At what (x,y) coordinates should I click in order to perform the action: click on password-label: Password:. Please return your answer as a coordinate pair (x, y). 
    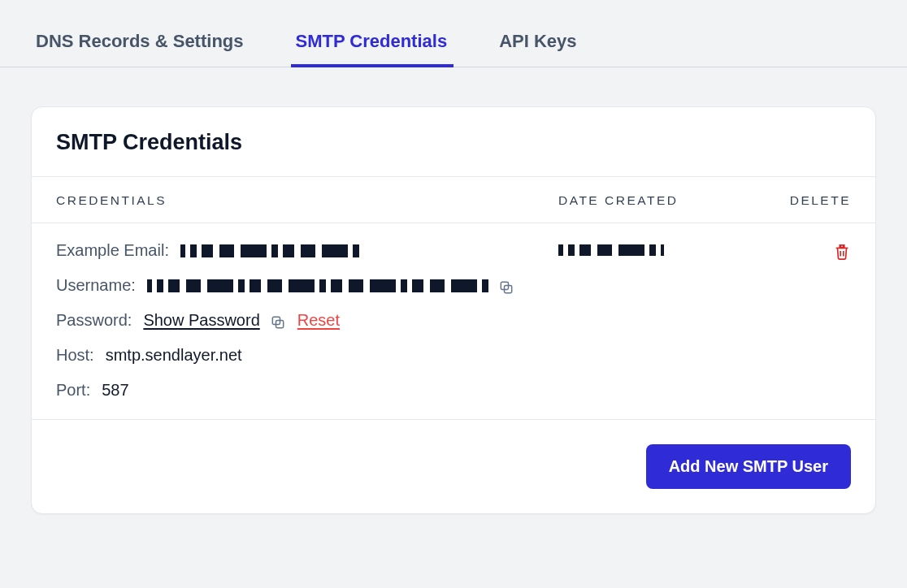
    Looking at the image, I should click on (94, 320).